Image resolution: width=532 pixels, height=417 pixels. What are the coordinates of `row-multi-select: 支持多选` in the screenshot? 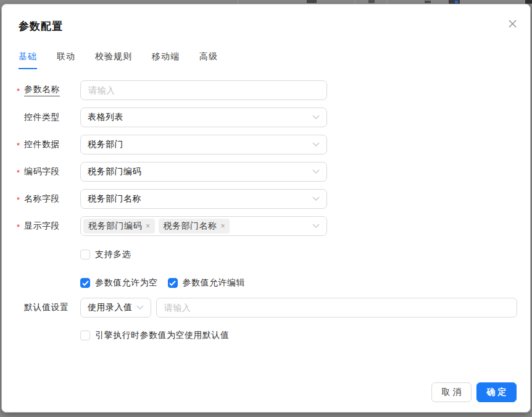 It's located at (299, 255).